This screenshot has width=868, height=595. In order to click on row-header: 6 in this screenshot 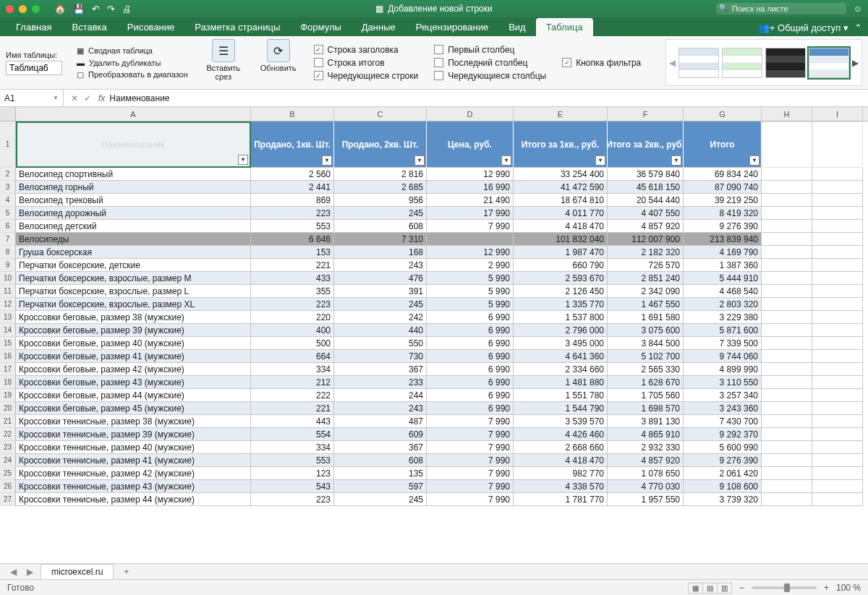, I will do `click(8, 226)`.